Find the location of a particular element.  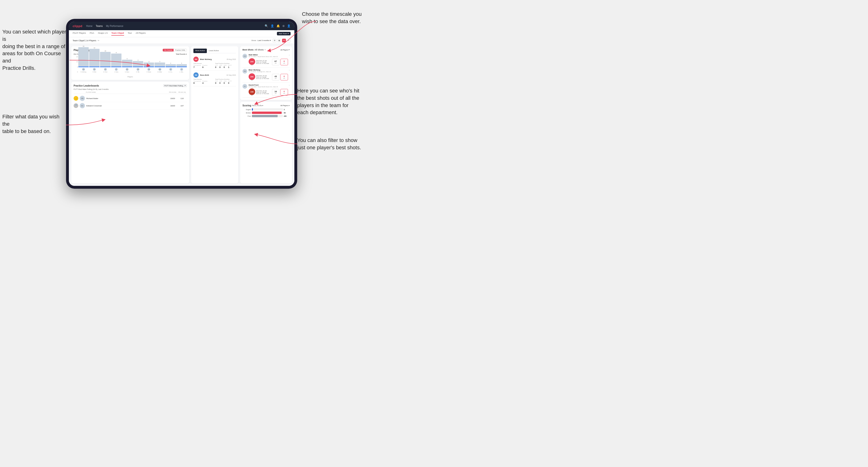

label-rbutler: R. Butler is located at coordinates (149, 72).